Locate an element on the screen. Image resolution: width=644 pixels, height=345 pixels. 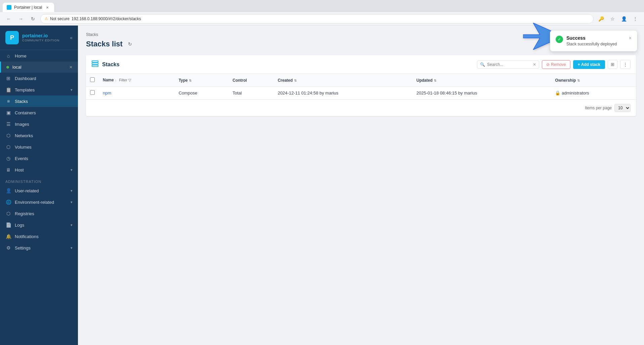
sidebar-item-images: ☰ Images is located at coordinates (39, 124).